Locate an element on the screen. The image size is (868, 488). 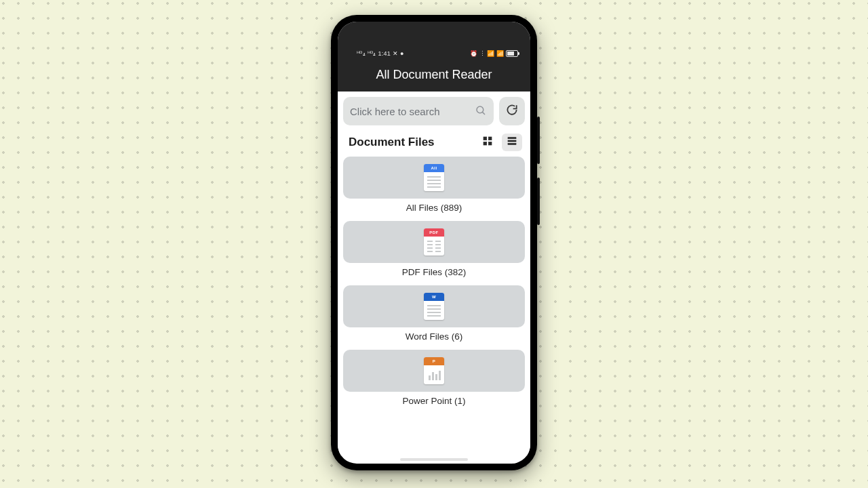
search-input: Click here to search is located at coordinates (418, 111).